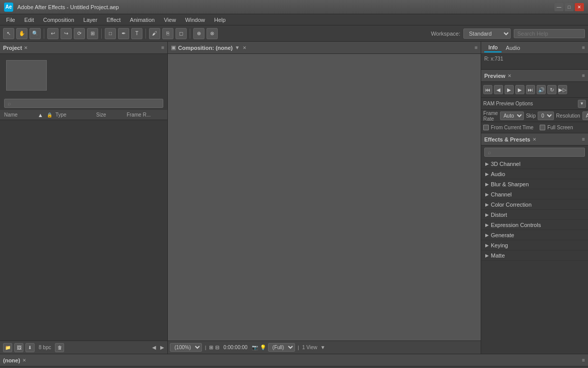 This screenshot has width=588, height=368. Describe the element at coordinates (563, 90) in the screenshot. I see `prev-extra-btn: ▶▷` at that location.